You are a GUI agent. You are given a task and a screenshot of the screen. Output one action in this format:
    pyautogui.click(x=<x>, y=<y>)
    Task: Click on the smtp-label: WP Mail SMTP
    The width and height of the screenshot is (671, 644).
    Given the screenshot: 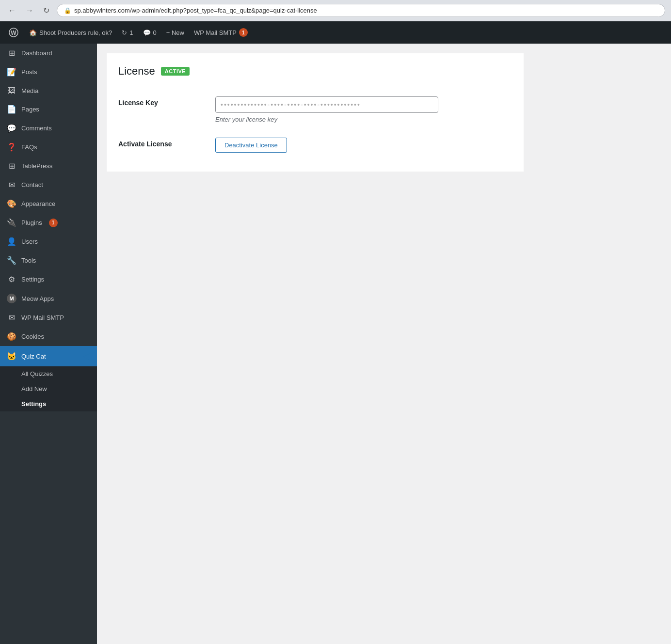 What is the action you would take?
    pyautogui.click(x=215, y=33)
    